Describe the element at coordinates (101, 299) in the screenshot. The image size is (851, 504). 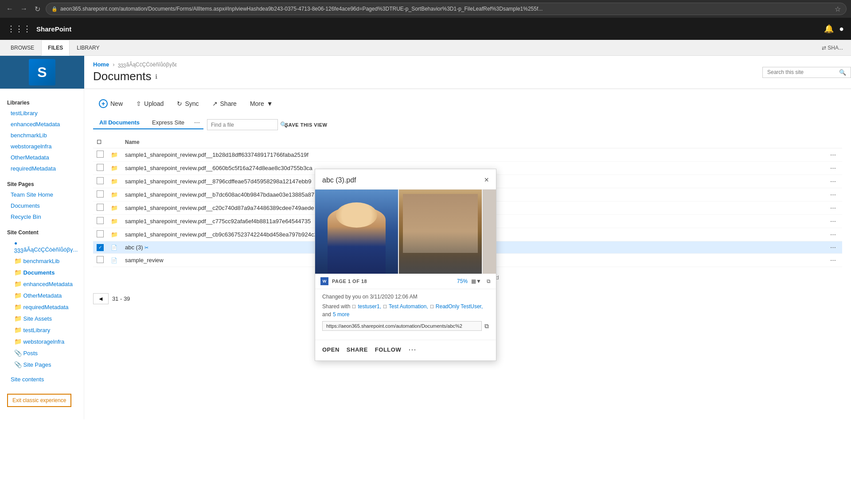
I see `prev-page-button: ◄` at that location.